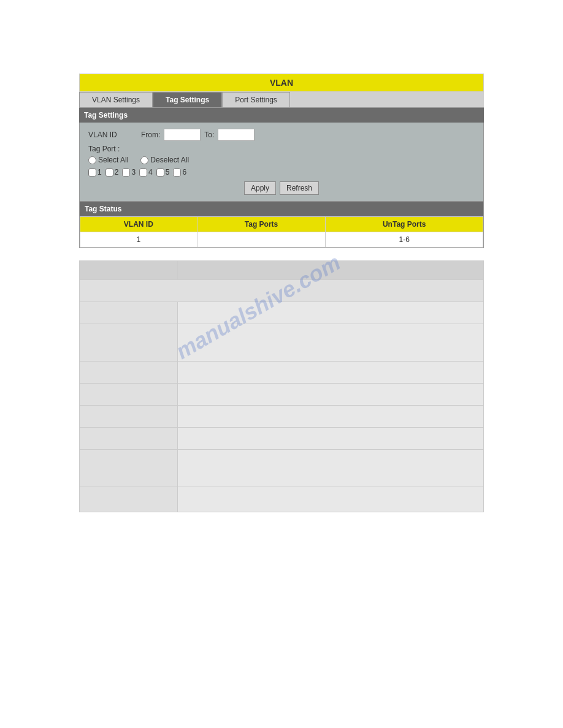 The height and width of the screenshot is (728, 563). What do you see at coordinates (139, 240) in the screenshot?
I see `cell-vlan-id: 1` at bounding box center [139, 240].